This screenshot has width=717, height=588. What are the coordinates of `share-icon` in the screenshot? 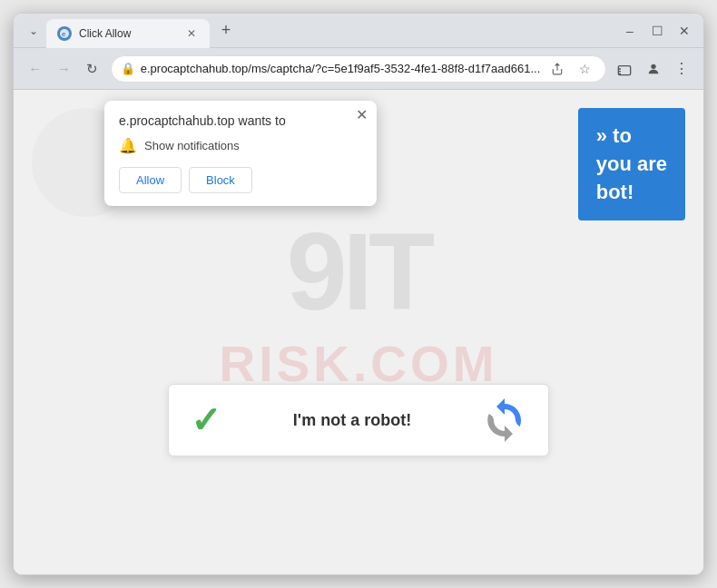 It's located at (557, 69).